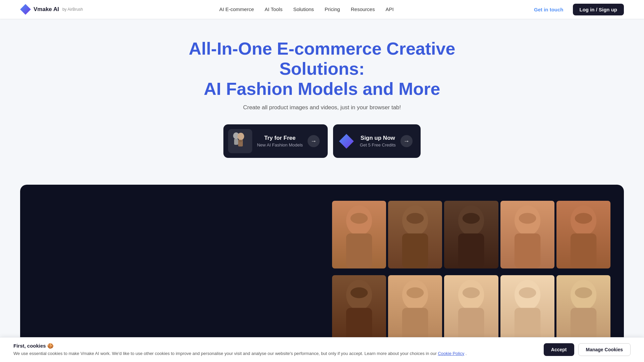 The width and height of the screenshot is (644, 362). I want to click on nav-pricing: Pricing, so click(332, 9).